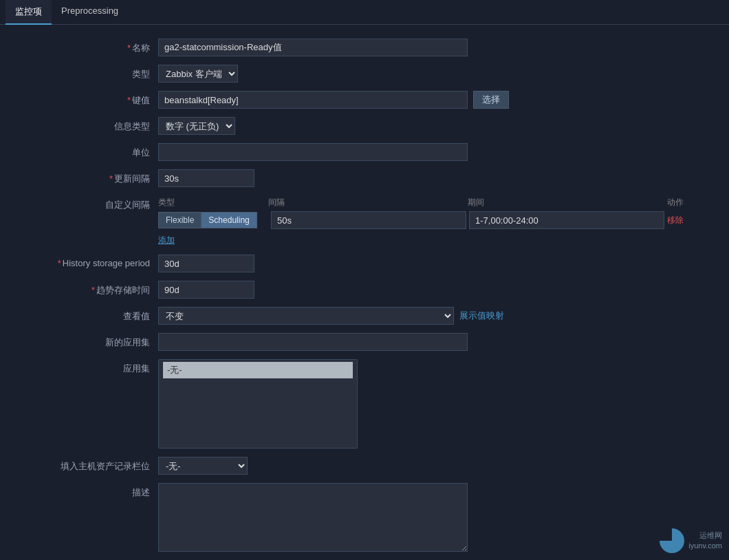 The image size is (729, 560). I want to click on key-select-button: 选择, so click(491, 100).